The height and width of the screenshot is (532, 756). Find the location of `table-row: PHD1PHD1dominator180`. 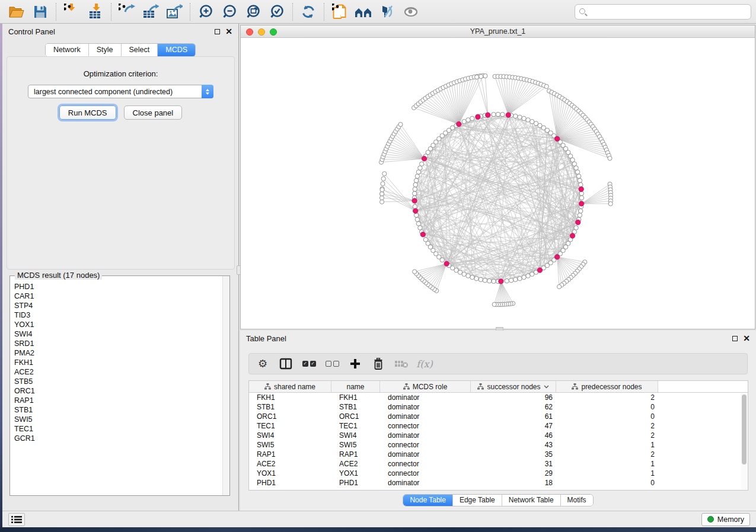

table-row: PHD1PHD1dominator180 is located at coordinates (498, 483).